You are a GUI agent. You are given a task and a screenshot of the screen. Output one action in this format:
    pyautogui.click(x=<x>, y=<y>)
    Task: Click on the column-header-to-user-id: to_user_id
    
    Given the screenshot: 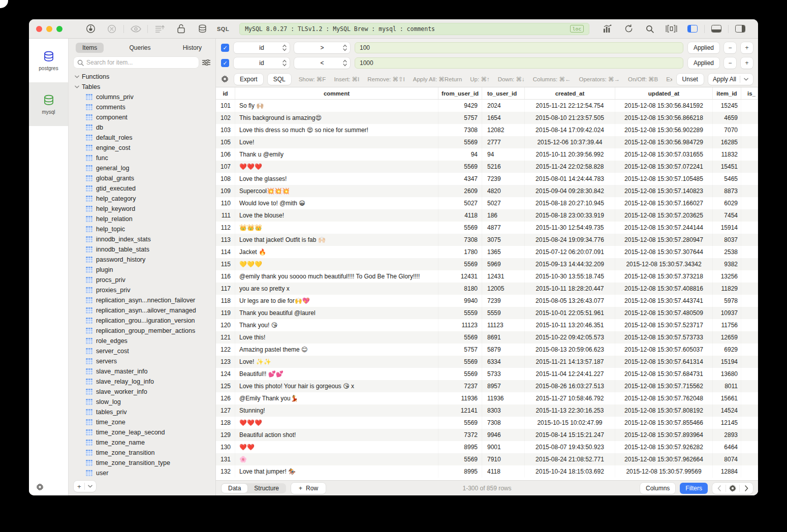 What is the action you would take?
    pyautogui.click(x=503, y=93)
    